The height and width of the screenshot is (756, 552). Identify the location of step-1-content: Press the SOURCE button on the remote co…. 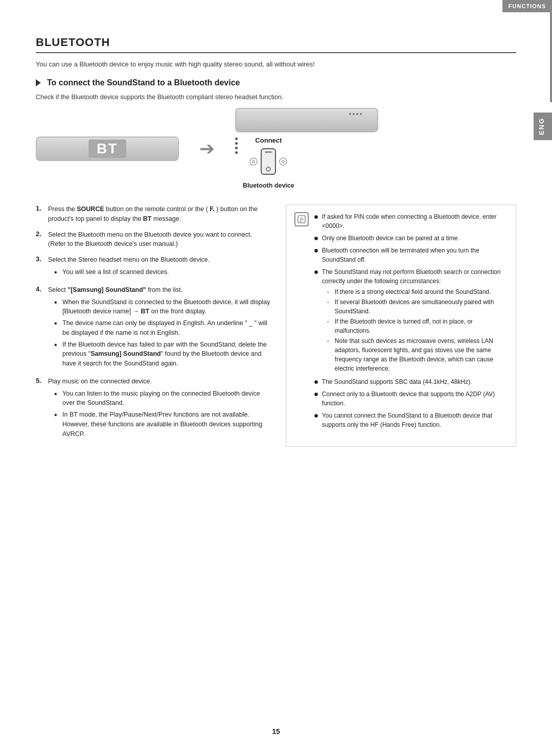
(159, 214).